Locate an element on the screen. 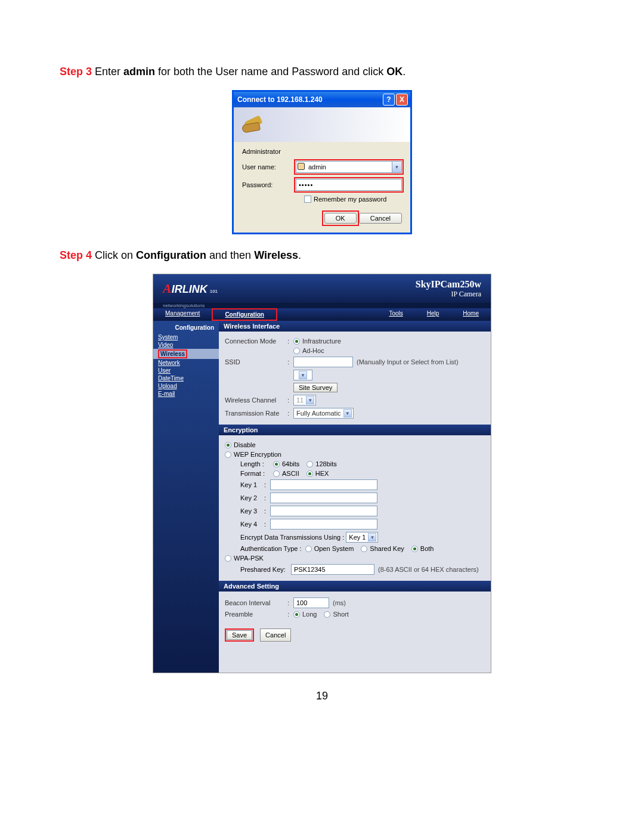  beacon-input is located at coordinates (311, 603).